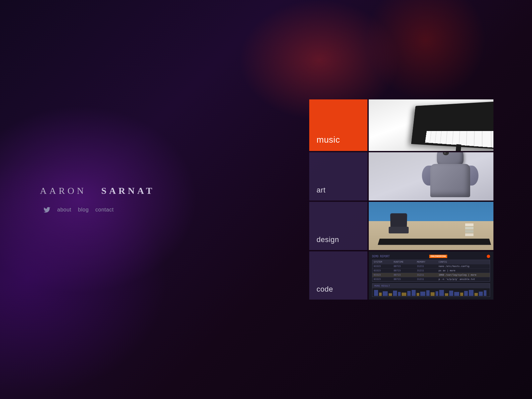  Describe the element at coordinates (63, 191) in the screenshot. I see `name-light: AARON` at that location.